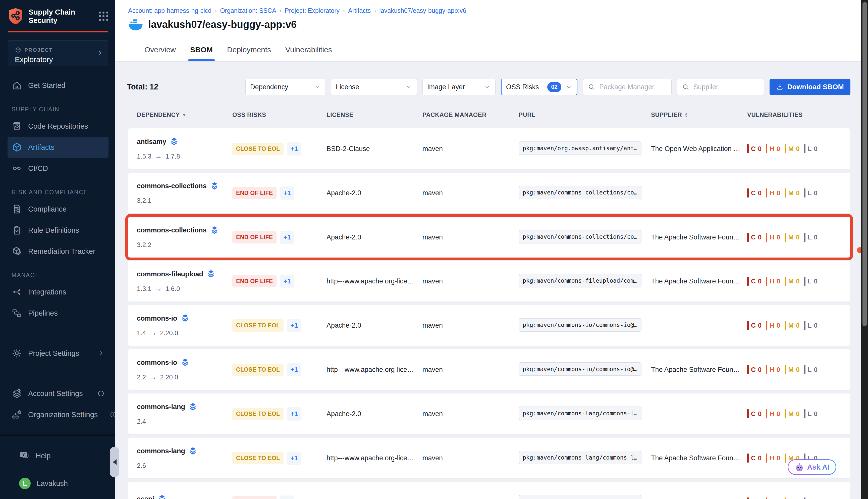 This screenshot has height=499, width=868. What do you see at coordinates (185, 422) in the screenshot?
I see `dependency-version: 2.4` at bounding box center [185, 422].